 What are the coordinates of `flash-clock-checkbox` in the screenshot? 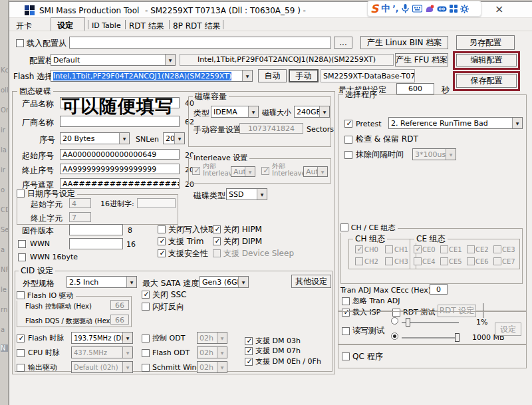 It's located at (21, 338).